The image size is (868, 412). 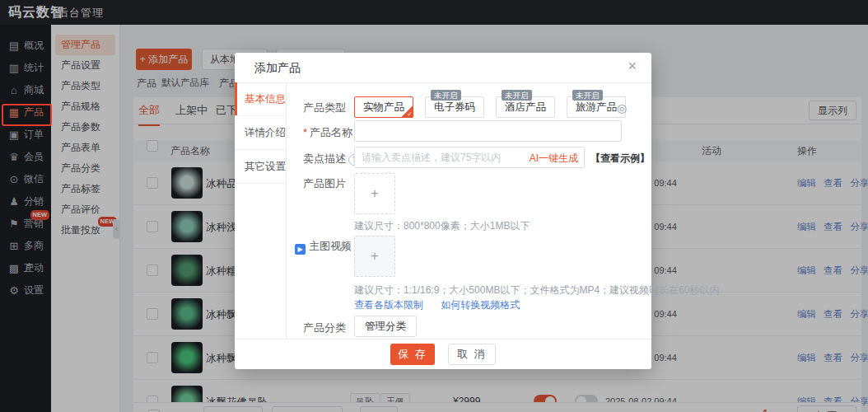 I want to click on product-type-option: 实物产品 ✓, so click(x=384, y=107).